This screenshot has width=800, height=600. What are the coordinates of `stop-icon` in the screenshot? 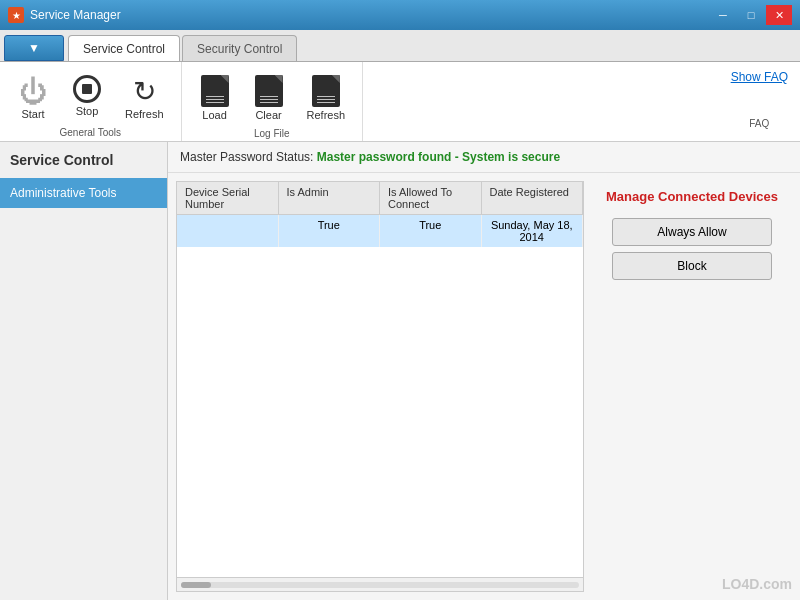 It's located at (87, 89).